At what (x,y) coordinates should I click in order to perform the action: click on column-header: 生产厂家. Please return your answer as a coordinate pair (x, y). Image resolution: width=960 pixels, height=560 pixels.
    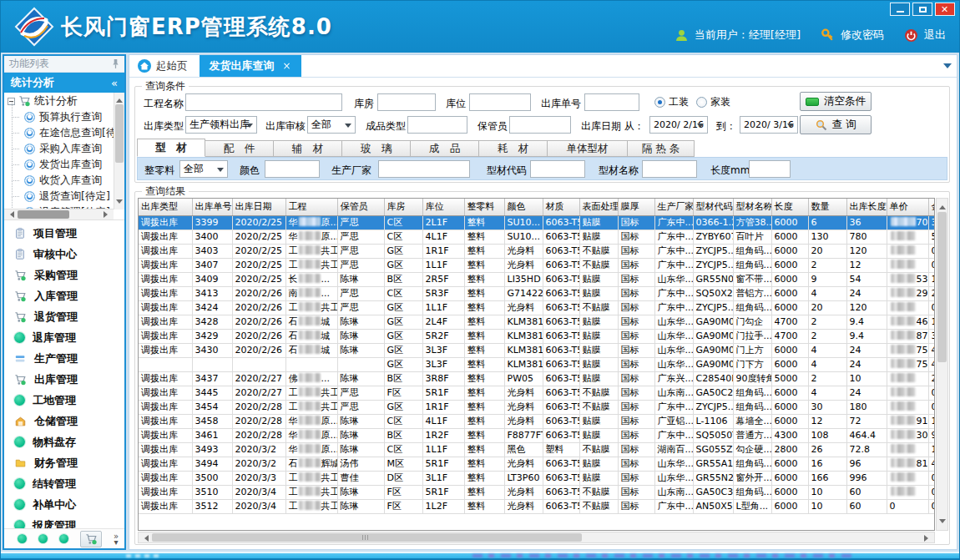
    Looking at the image, I should click on (674, 207).